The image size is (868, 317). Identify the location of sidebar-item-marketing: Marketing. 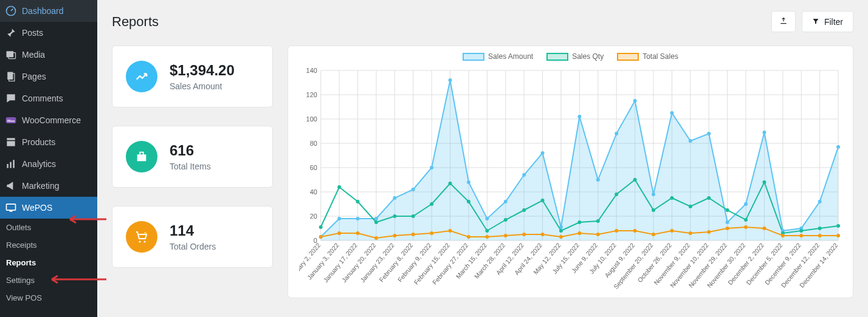
(49, 186).